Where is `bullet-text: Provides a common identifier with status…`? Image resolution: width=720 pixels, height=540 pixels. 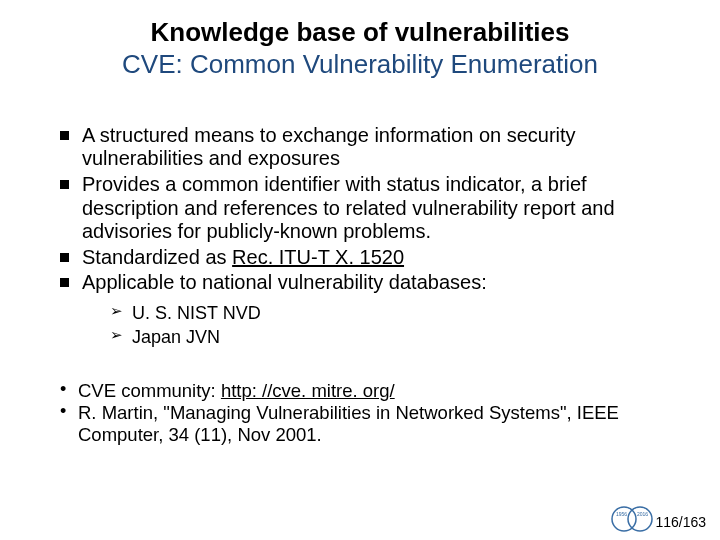 bullet-text: Provides a common identifier with status… is located at coordinates (348, 208).